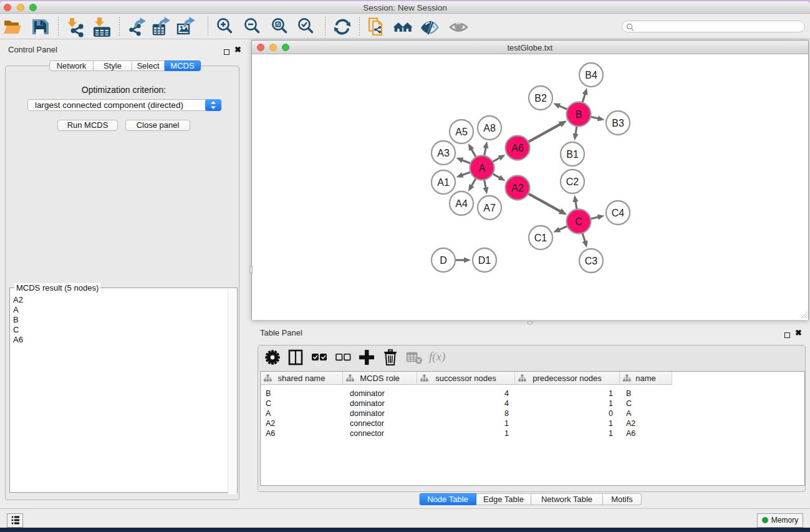  Describe the element at coordinates (618, 123) in the screenshot. I see `svg-text: B3` at that location.